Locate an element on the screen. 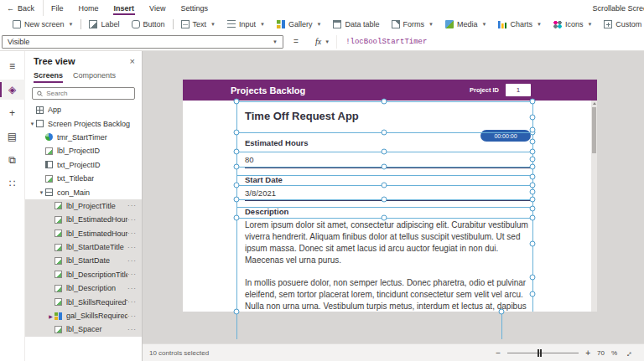 This screenshot has height=361, width=644. ribbon-item-custom: Custom▼ is located at coordinates (621, 24).